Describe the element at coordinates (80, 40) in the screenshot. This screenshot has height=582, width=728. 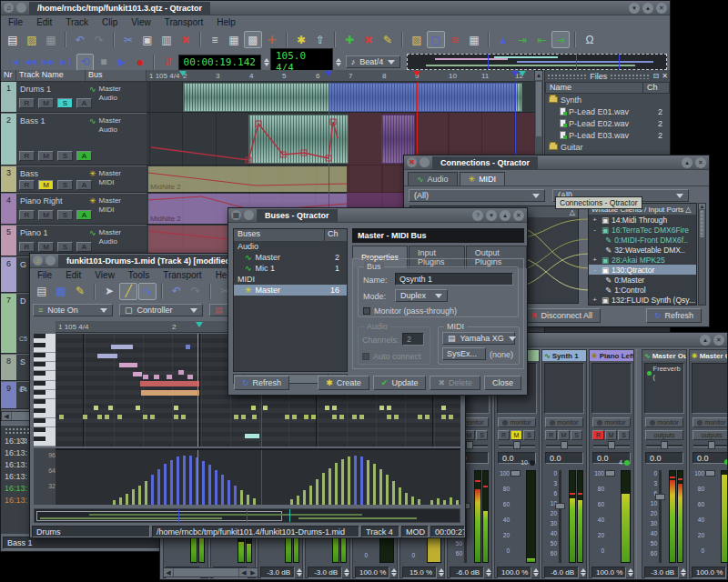
I see `undo-icon: ↶` at that location.